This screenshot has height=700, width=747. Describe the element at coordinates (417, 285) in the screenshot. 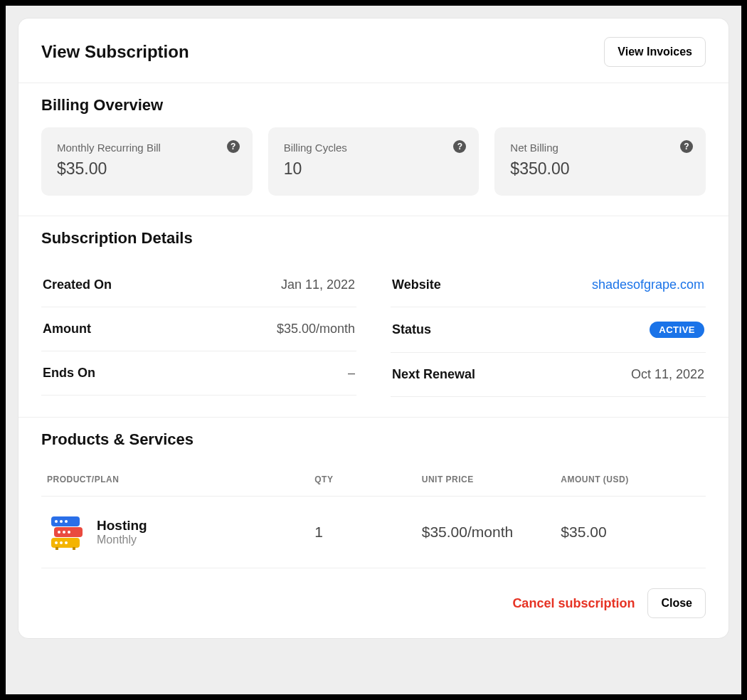

I see `detail-label: Website` at that location.